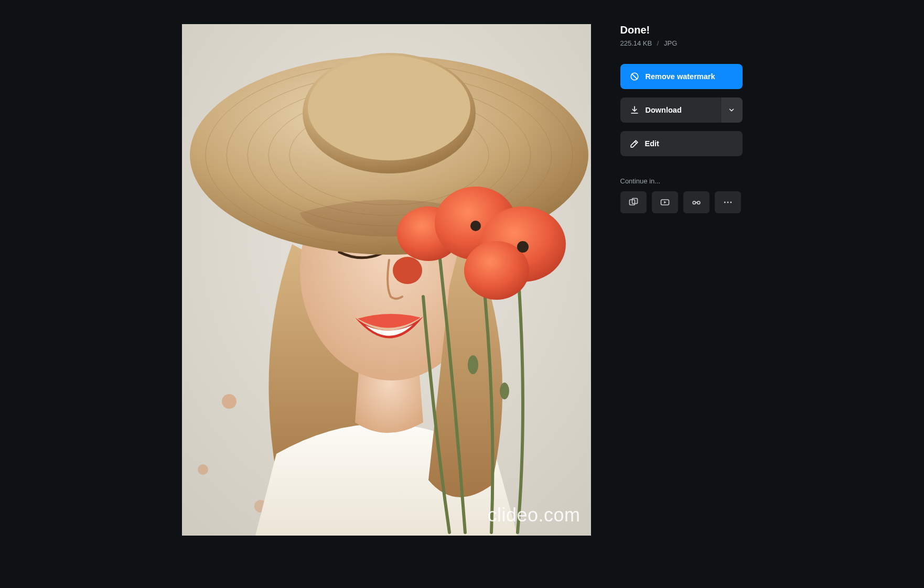 This screenshot has width=924, height=588. What do you see at coordinates (652, 144) in the screenshot?
I see `edit-label: Edit` at bounding box center [652, 144].